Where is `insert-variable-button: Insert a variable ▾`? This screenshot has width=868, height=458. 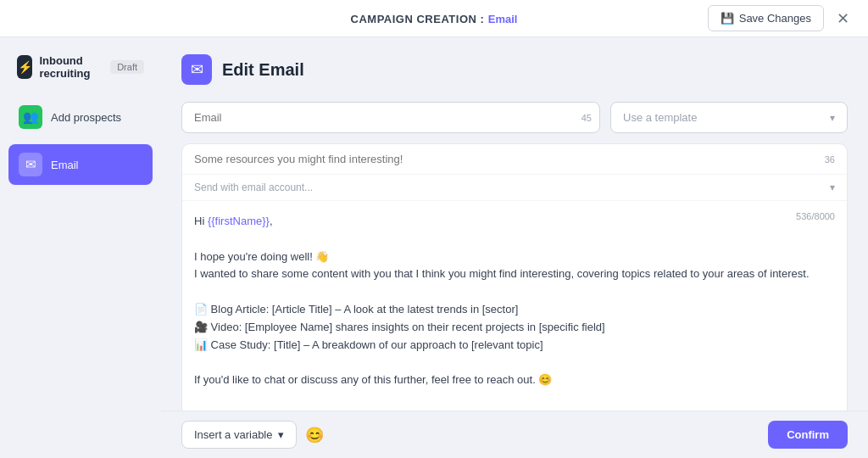 insert-variable-button: Insert a variable ▾ is located at coordinates (239, 434).